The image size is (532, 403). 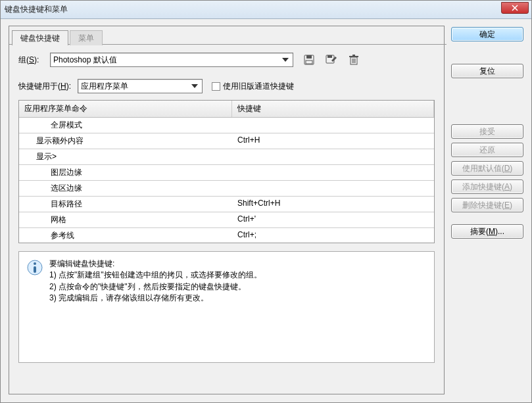 What do you see at coordinates (226, 235) in the screenshot?
I see `table-row: 参考线Ctrl+;` at bounding box center [226, 235].